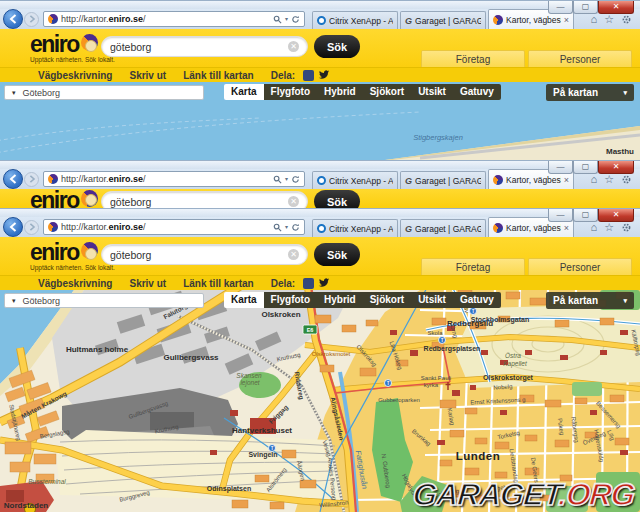  I want to click on map-label: Olskroksmotet, so click(332, 354).